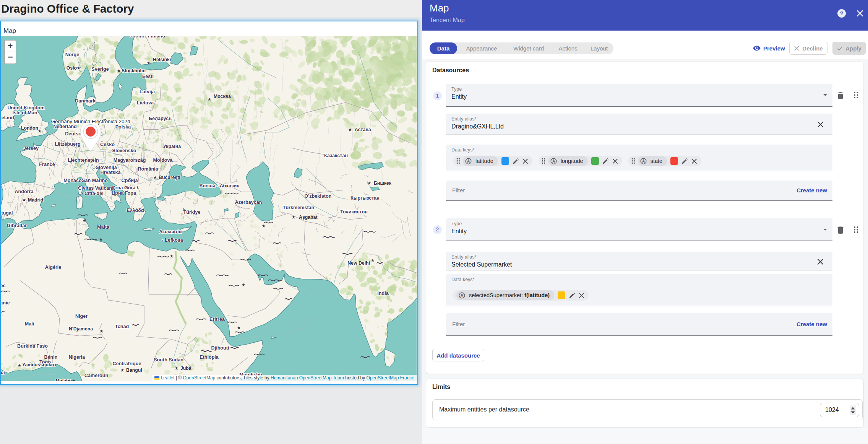 Image resolution: width=868 pixels, height=444 pixels. What do you see at coordinates (123, 127) in the screenshot?
I see `svg-text: Polska` at bounding box center [123, 127].